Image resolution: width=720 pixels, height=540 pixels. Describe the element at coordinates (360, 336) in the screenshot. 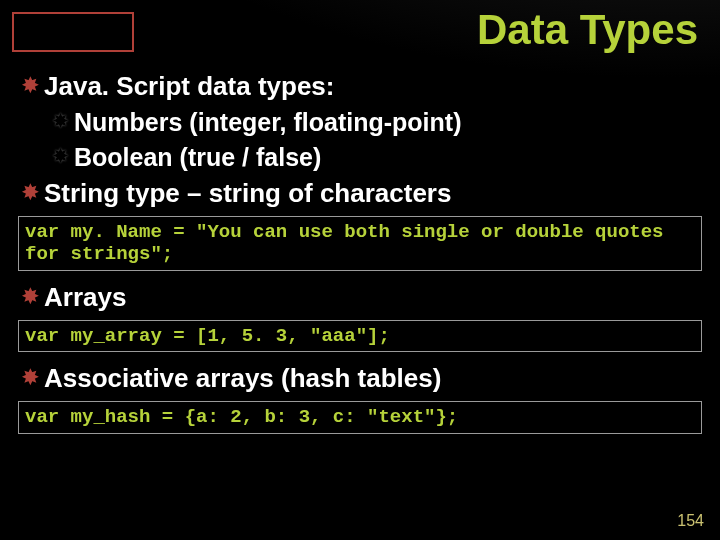

I see `code-block-array: var my_array = [1, 5. 3, "aaa"];` at that location.